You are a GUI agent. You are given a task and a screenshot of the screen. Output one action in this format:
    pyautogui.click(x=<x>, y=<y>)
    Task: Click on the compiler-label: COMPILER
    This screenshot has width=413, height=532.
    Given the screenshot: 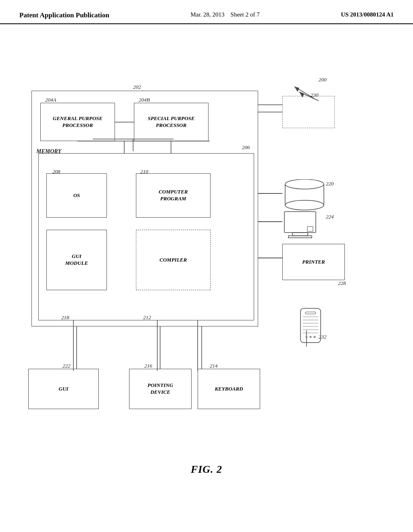 What is the action you would take?
    pyautogui.click(x=173, y=260)
    